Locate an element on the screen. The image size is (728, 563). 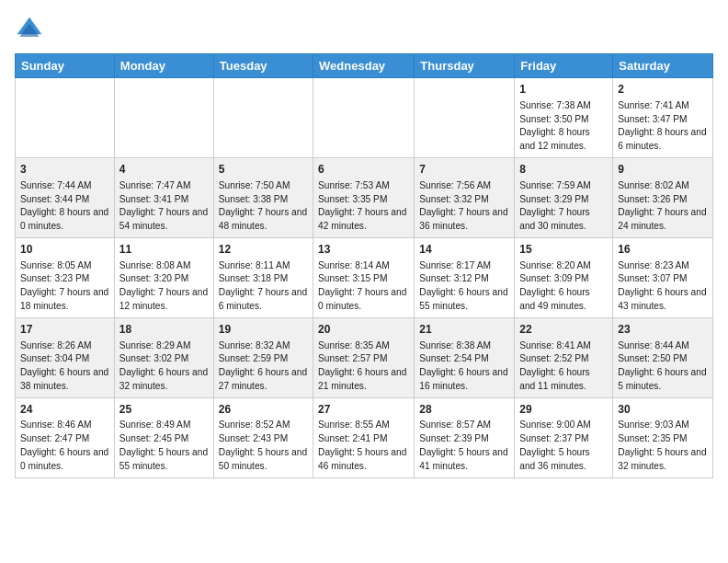
day-cell: 12Sunrise: 8:11 AM Sunset: 3:18 PM Dayli… is located at coordinates (263, 278).